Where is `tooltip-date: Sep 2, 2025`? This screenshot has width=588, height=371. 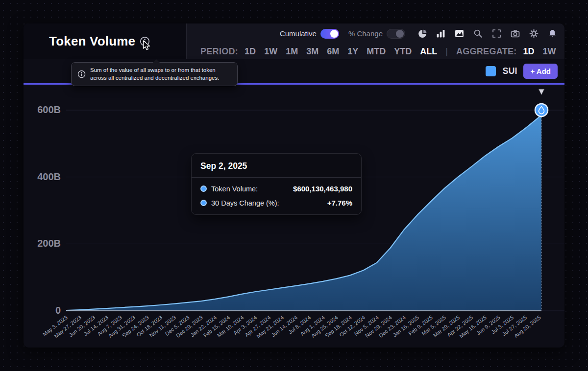 tooltip-date: Sep 2, 2025 is located at coordinates (276, 165).